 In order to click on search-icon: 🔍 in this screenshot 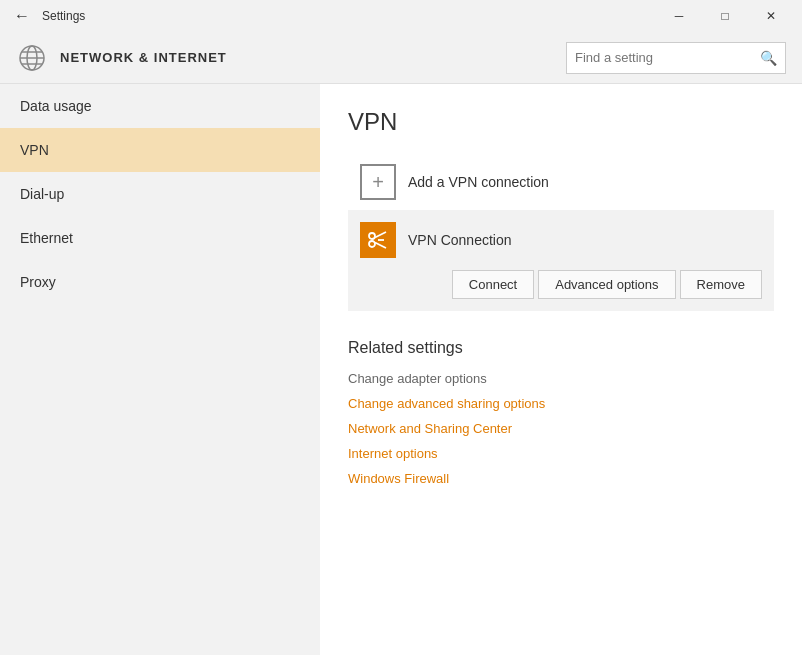, I will do `click(768, 58)`.